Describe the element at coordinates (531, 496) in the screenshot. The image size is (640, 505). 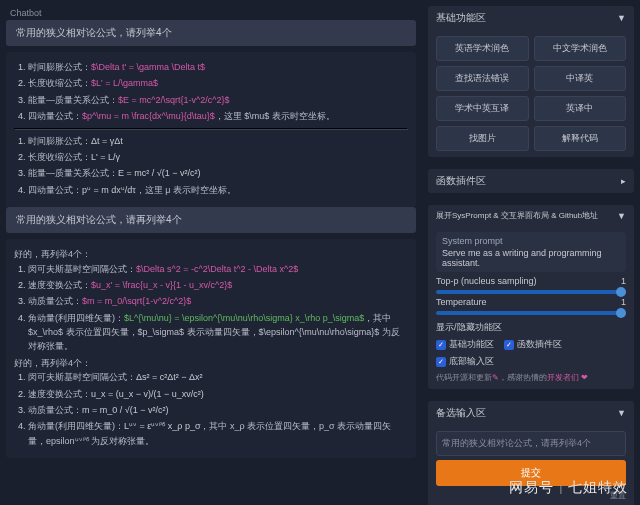
I see `reset-link: 重置` at that location.